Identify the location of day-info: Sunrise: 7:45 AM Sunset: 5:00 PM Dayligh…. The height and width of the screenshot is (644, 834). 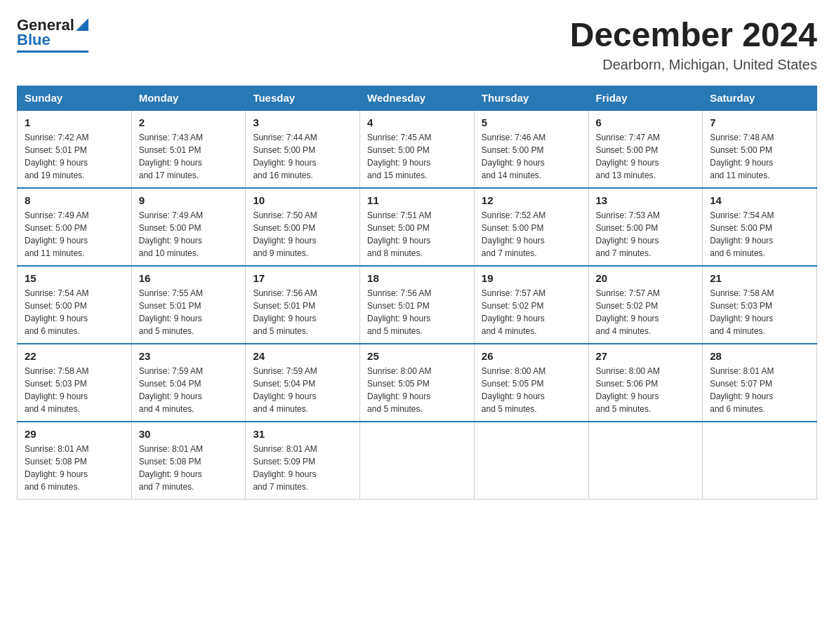
(417, 156).